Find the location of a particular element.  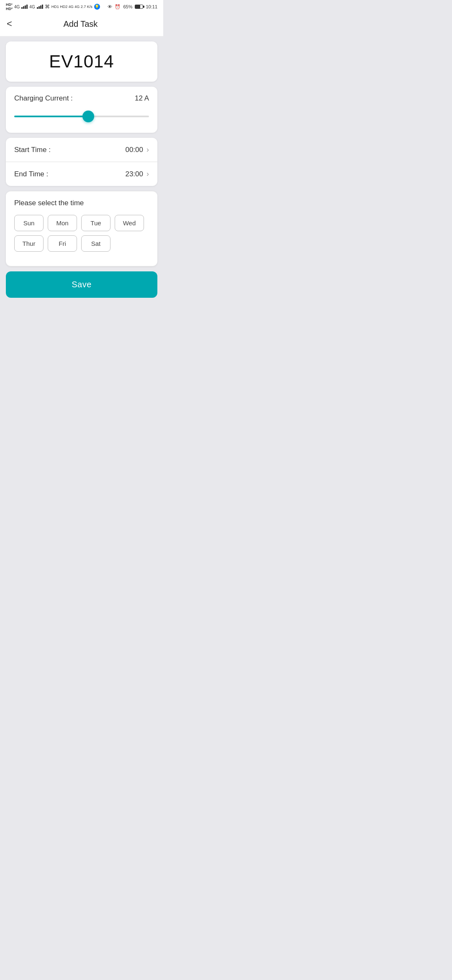

day-select-title: Please select the time is located at coordinates (82, 203).